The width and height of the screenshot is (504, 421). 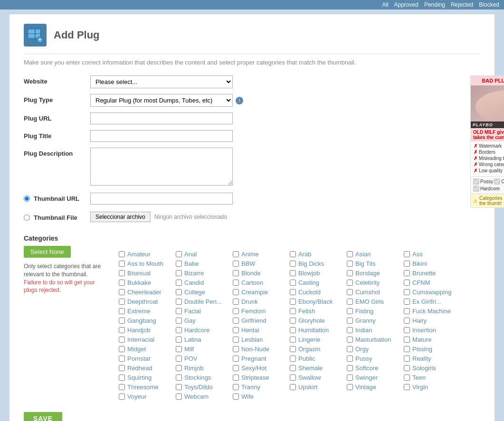 I want to click on checkbox-wife, so click(x=236, y=397).